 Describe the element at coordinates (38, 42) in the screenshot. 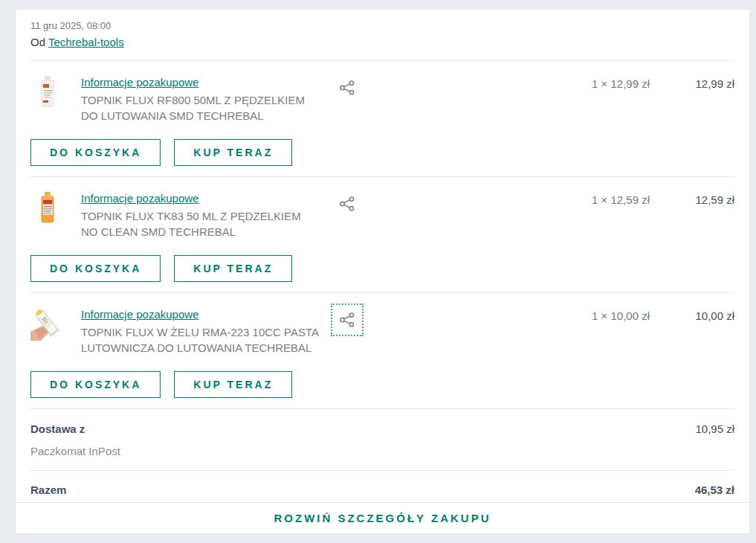

I see `from-label: Od` at that location.